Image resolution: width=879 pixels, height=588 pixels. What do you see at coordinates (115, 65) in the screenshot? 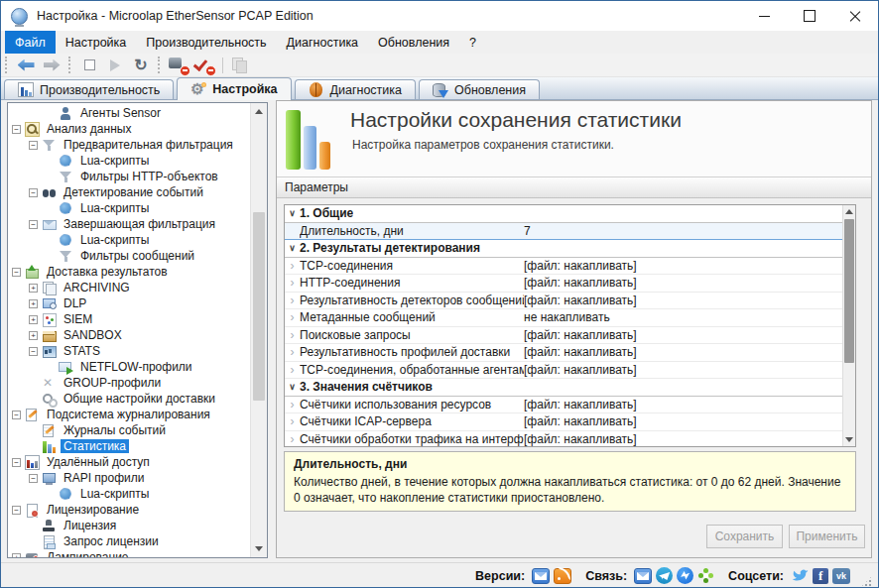
I see `start-service-button` at bounding box center [115, 65].